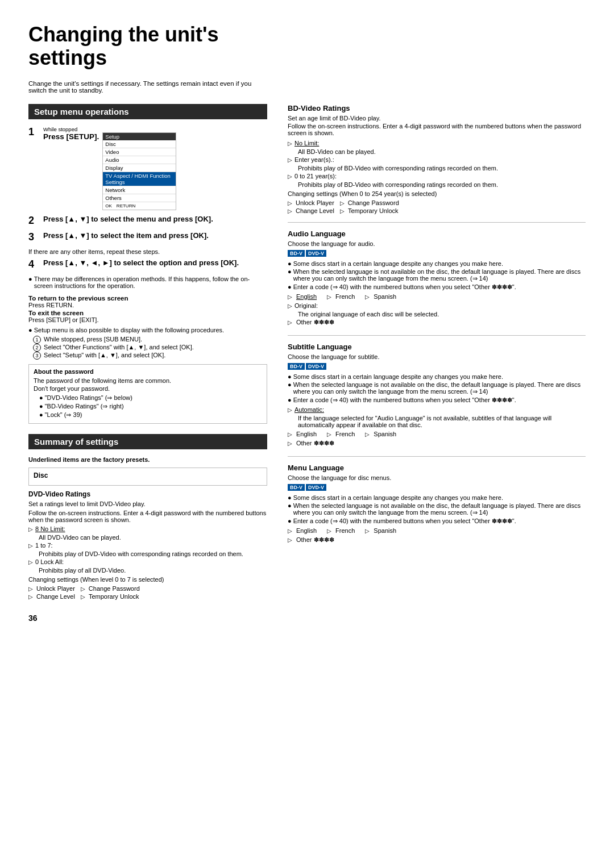 This screenshot has width=614, height=868. Describe the element at coordinates (148, 348) in the screenshot. I see `proc-2: 2 Select "Other Functions" with [▲, ▼], …` at that location.